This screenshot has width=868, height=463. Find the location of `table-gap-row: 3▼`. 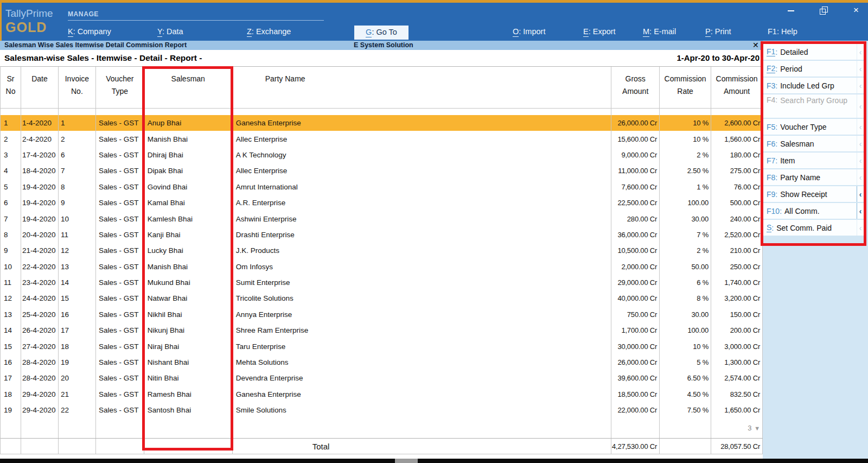

table-gap-row: 3▼ is located at coordinates (382, 428).